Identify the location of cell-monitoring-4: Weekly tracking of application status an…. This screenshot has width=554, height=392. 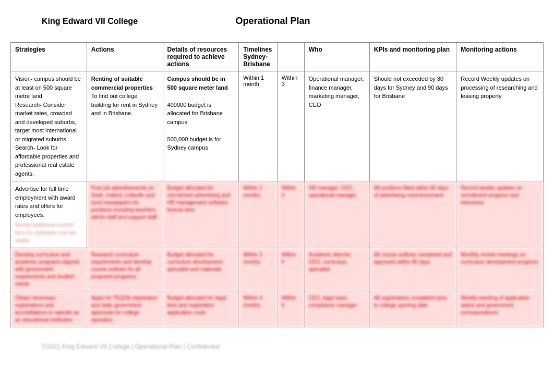
(500, 310).